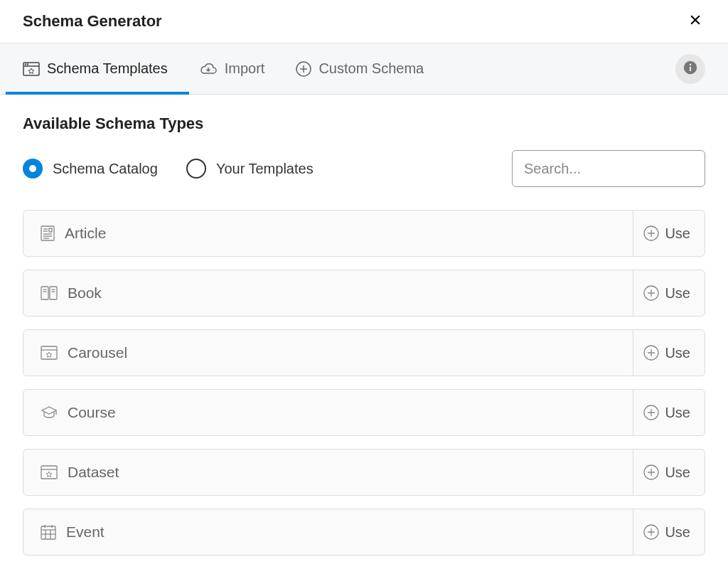 The height and width of the screenshot is (574, 728). What do you see at coordinates (85, 293) in the screenshot?
I see `item-name: Book` at bounding box center [85, 293].